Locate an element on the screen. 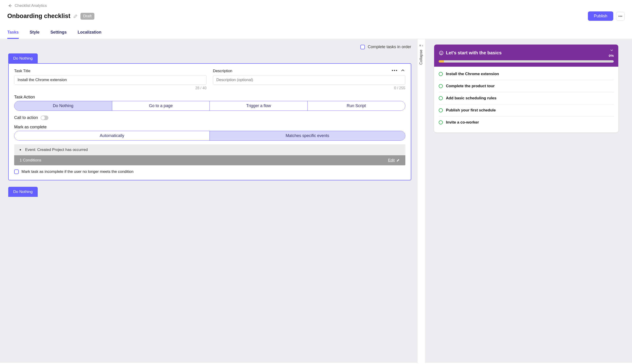 The image size is (632, 364). progress-percent: 0% is located at coordinates (611, 56).